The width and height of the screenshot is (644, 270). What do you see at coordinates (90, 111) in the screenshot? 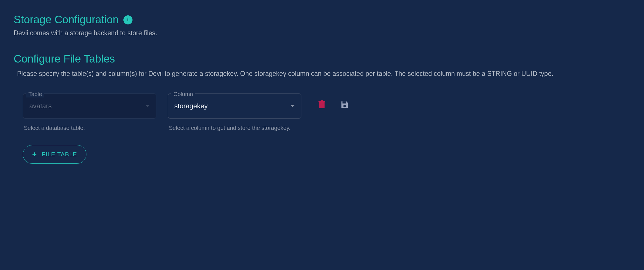
I see `table-field-group: Table avatars Select a database table.` at bounding box center [90, 111].